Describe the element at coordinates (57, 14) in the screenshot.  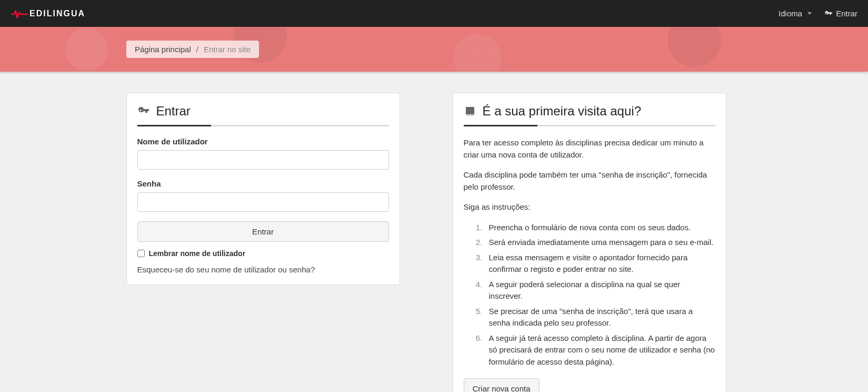
I see `logo-text: EDILINGUA` at that location.